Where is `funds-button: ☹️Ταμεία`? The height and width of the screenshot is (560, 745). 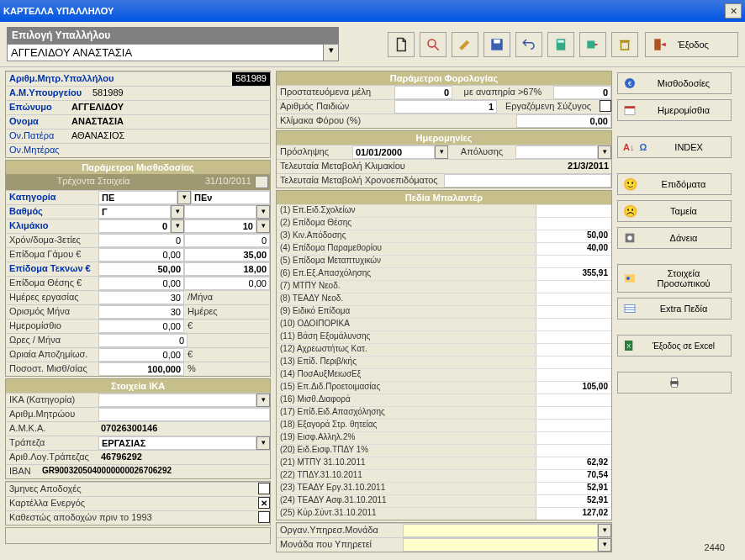 funds-button: ☹️Ταμεία is located at coordinates (674, 211).